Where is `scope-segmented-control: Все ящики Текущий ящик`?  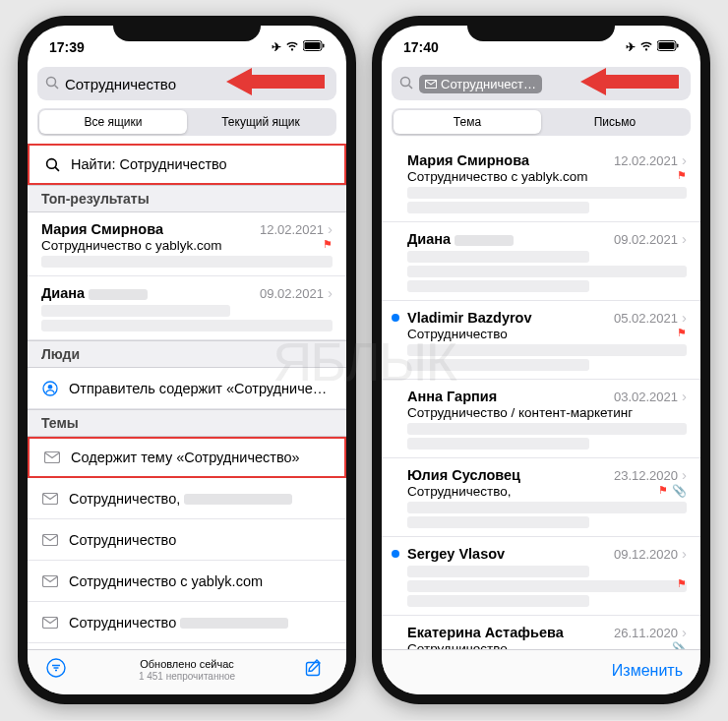 scope-segmented-control: Все ящики Текущий ящик is located at coordinates (187, 122).